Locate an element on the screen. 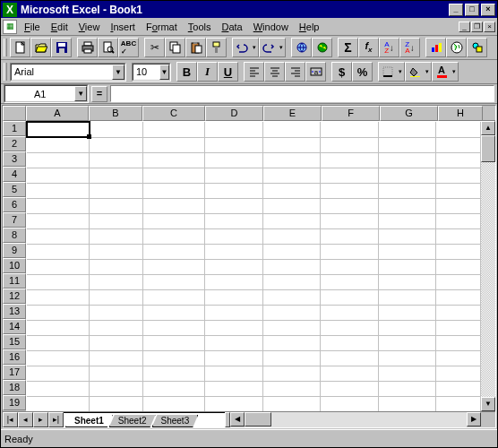  cell-D8 is located at coordinates (235, 237).